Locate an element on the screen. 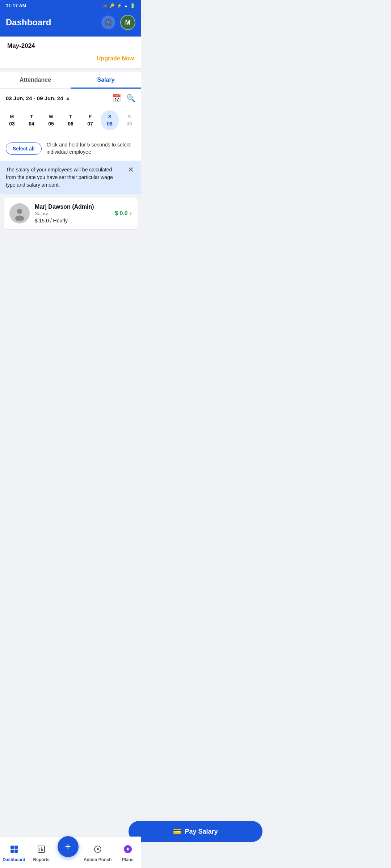  battery-icon: 🔋 is located at coordinates (133, 6).